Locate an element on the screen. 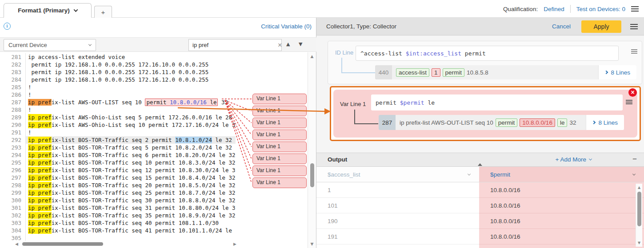 The image size is (644, 248). code-vertical-scrollbar: ▲ ▼ is located at coordinates (312, 150).